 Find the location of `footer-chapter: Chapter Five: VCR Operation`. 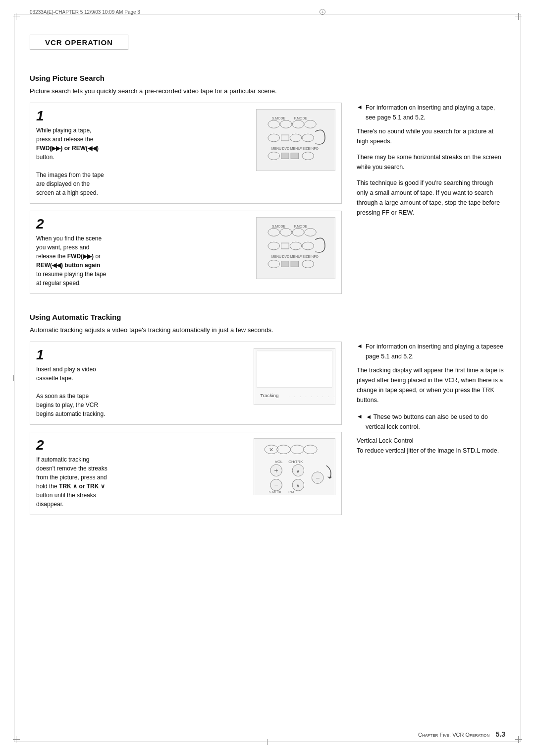

footer-chapter: Chapter Five: VCR Operation is located at coordinates (454, 735).